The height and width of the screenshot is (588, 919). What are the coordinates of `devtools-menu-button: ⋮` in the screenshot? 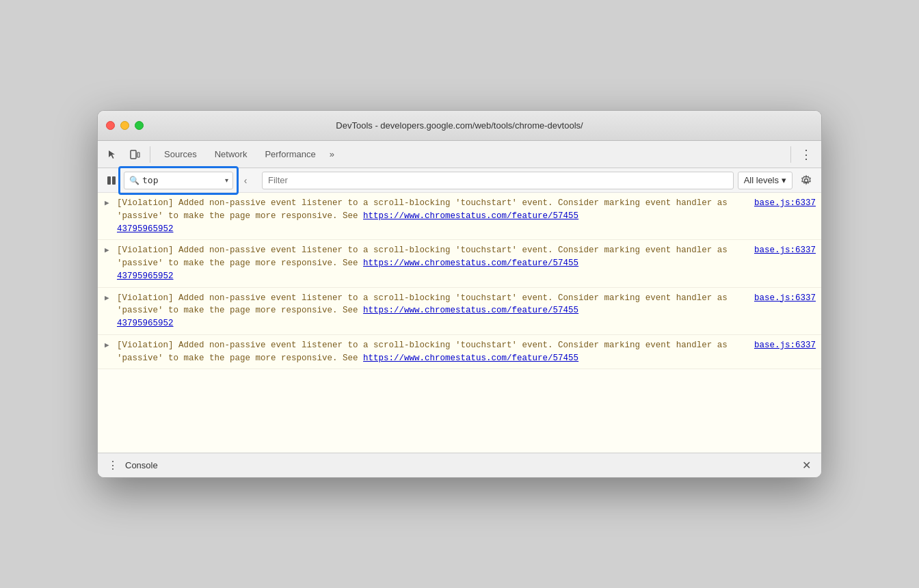 It's located at (806, 155).